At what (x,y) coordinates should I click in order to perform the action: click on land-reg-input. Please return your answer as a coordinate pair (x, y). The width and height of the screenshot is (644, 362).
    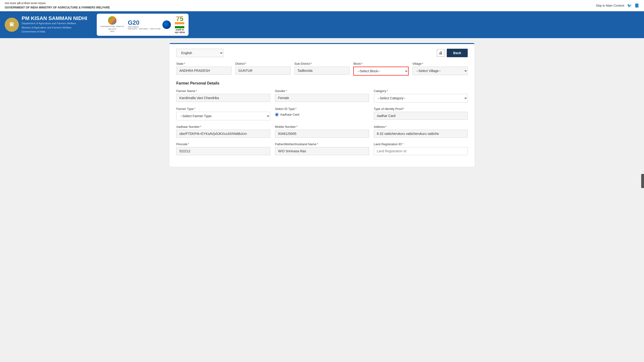
    Looking at the image, I should click on (421, 151).